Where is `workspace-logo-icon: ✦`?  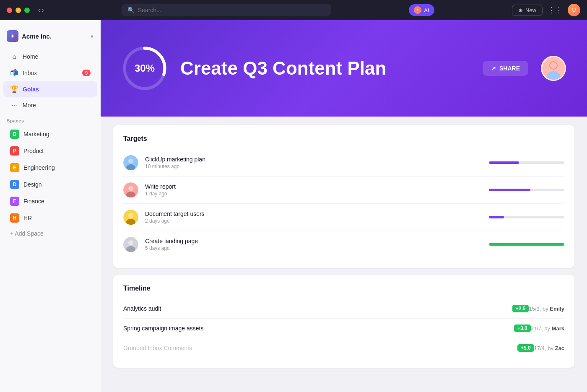 workspace-logo-icon: ✦ is located at coordinates (13, 36).